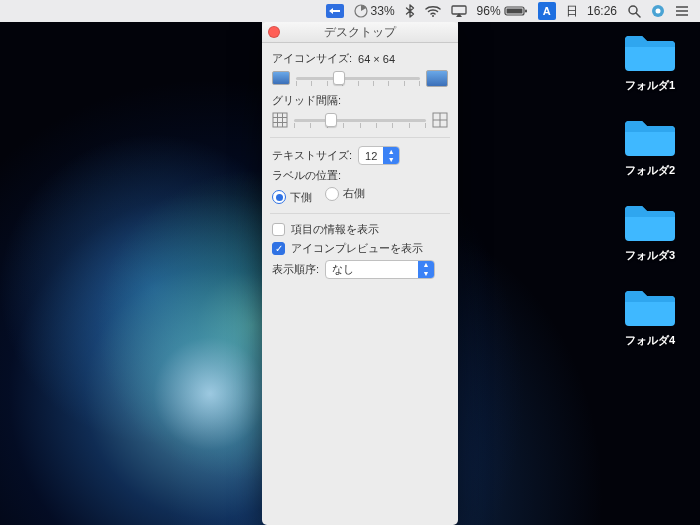 The image size is (700, 525). What do you see at coordinates (682, 11) in the screenshot?
I see `notification-center-icon` at bounding box center [682, 11].